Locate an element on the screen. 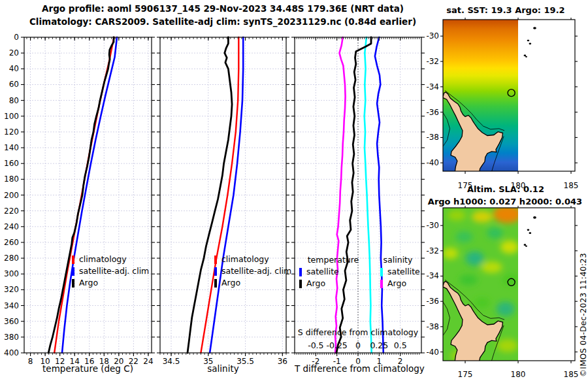 Image resolution: width=588 pixels, height=379 pixels. tdiff-axis-label: T difference from climatology is located at coordinates (358, 369).